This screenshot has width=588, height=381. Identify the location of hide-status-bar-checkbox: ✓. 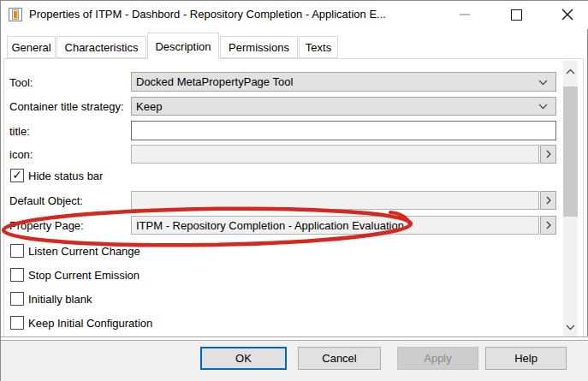
(17, 176).